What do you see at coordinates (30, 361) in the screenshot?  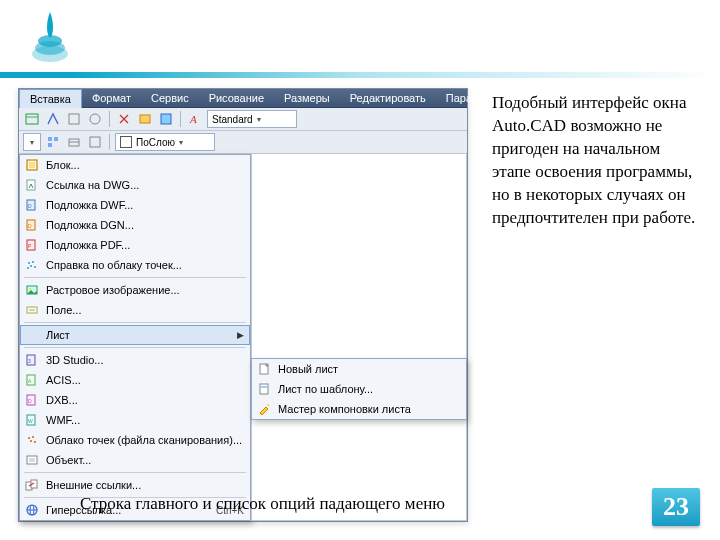 I see `svg-text: 3` at bounding box center [30, 361].